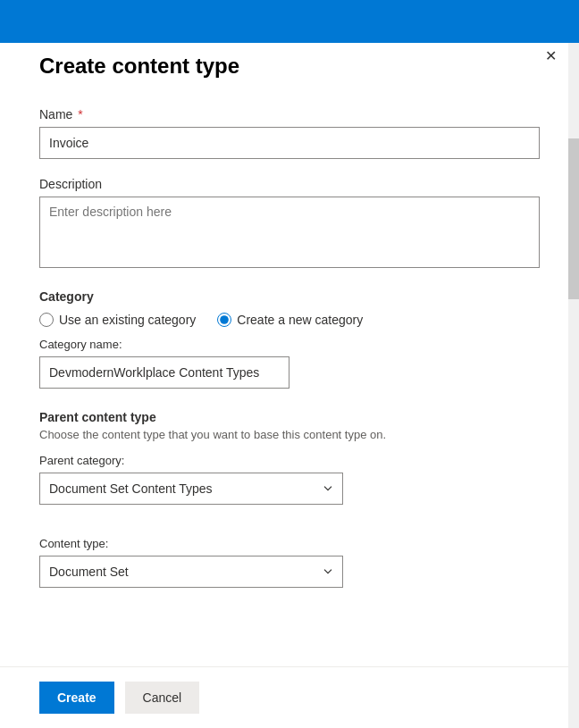 The height and width of the screenshot is (728, 579). Describe the element at coordinates (77, 698) in the screenshot. I see `create-button: Create` at that location.